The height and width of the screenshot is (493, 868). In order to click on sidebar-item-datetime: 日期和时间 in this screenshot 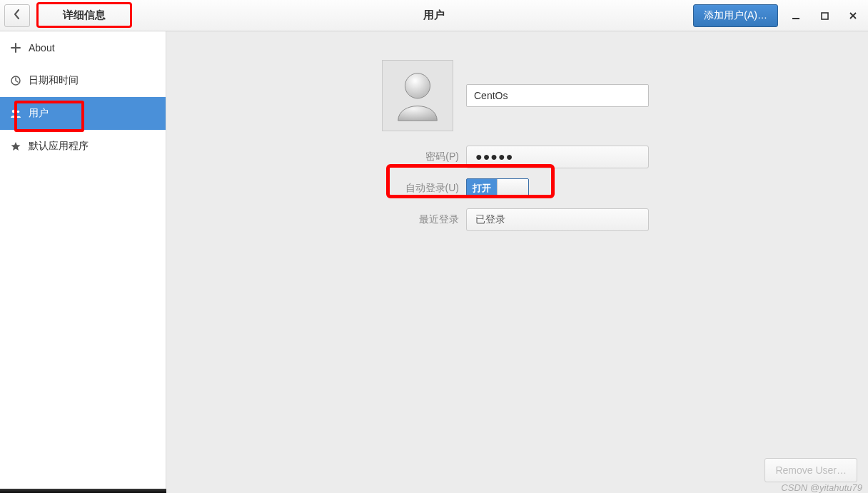, I will do `click(83, 81)`.